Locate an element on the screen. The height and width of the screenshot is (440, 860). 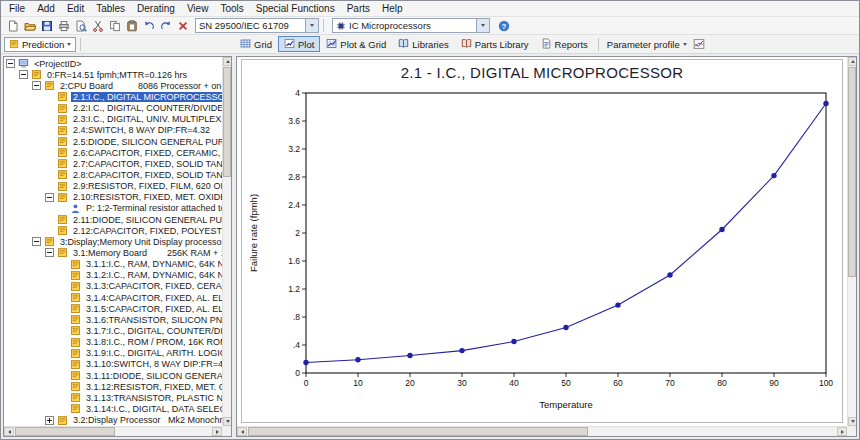
expand-icon is located at coordinates (50, 420).